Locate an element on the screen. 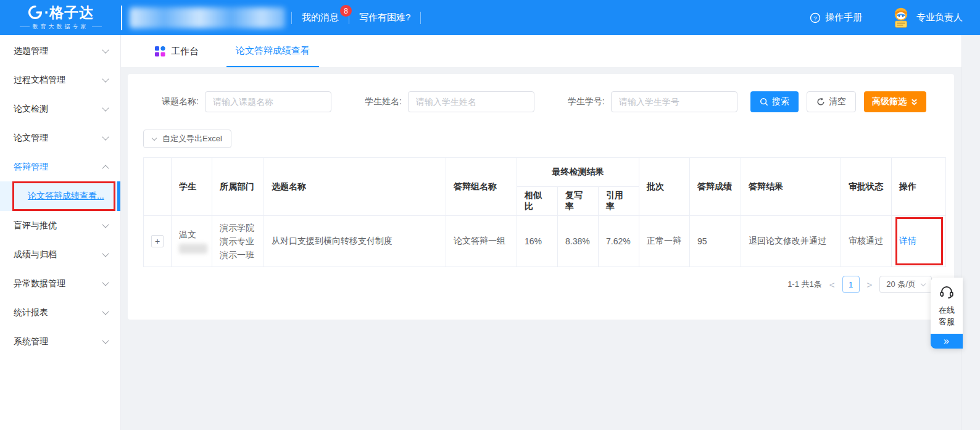  service-label-line2: 客服 is located at coordinates (947, 322).